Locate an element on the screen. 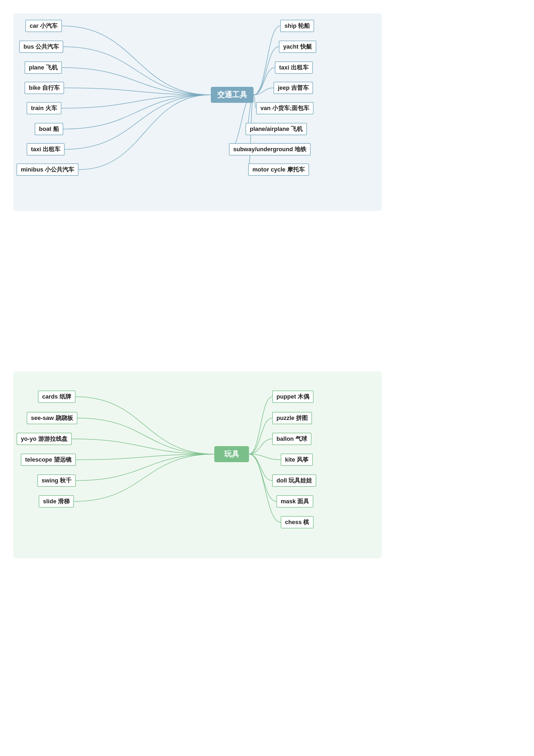 The image size is (534, 756). leaf-motorcycle: motor cycle 摩托车 is located at coordinates (278, 170).